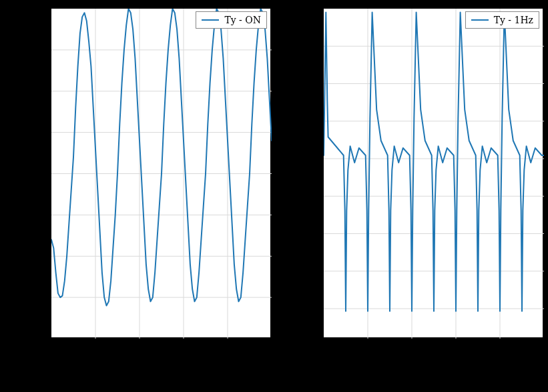  What do you see at coordinates (307, 339) in the screenshot?
I see `ytick-r--100: -100` at bounding box center [307, 339].